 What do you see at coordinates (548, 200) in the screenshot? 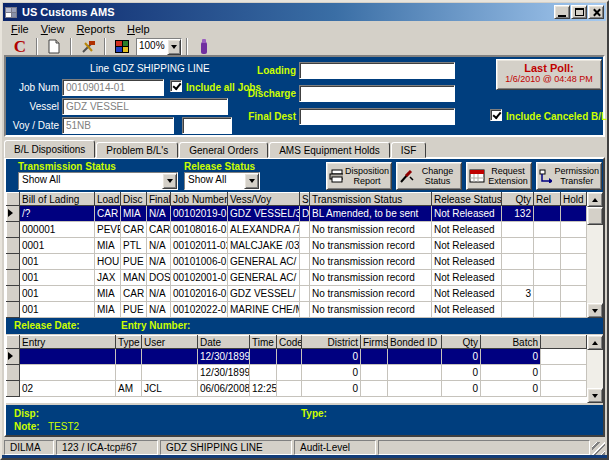
I see `column-header: Rel` at bounding box center [548, 200].